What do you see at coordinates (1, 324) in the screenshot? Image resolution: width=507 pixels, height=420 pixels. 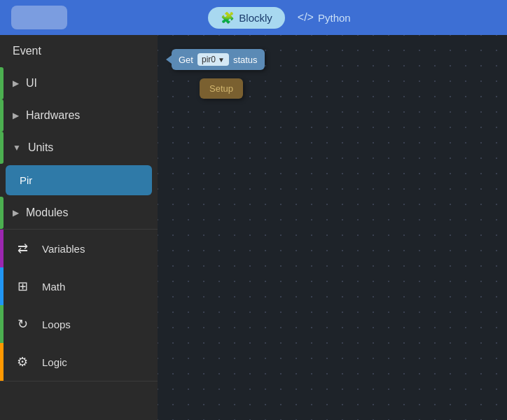 I see `loops-accent-bar` at bounding box center [1, 324].